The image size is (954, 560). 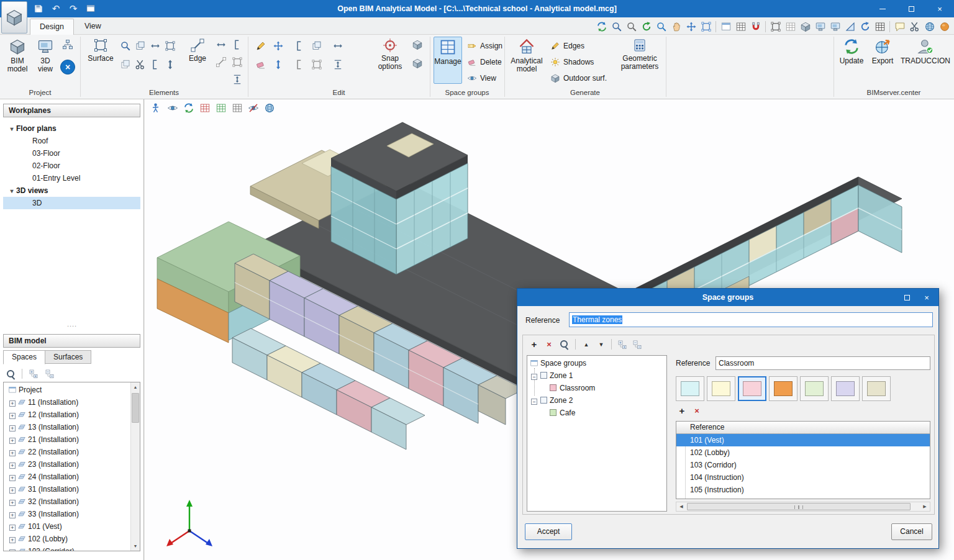 I want to click on zoom-surface-icon, so click(x=125, y=46).